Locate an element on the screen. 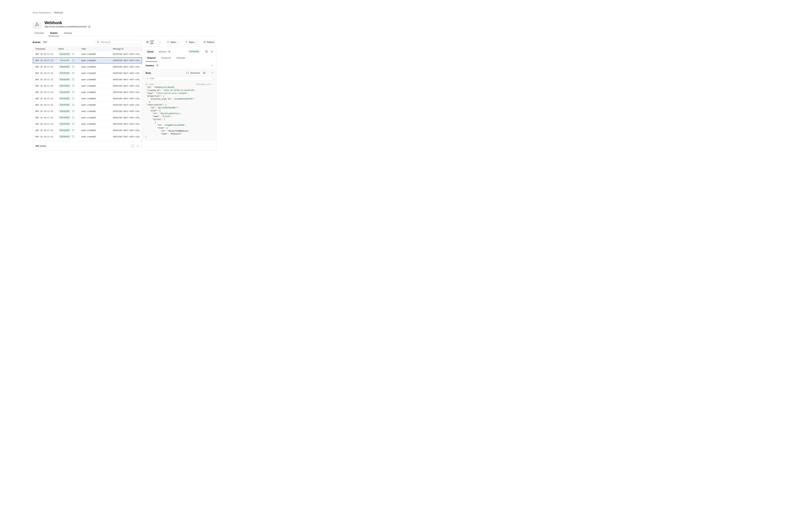  json-meta-row: {1 item ↑ Collapse all ↑ is located at coordinates (179, 84).